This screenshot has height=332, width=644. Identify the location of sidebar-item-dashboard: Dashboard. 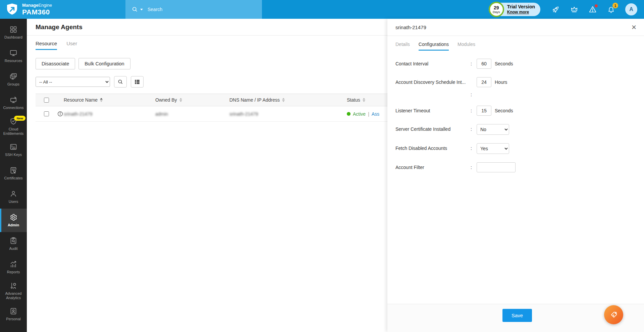
(13, 33).